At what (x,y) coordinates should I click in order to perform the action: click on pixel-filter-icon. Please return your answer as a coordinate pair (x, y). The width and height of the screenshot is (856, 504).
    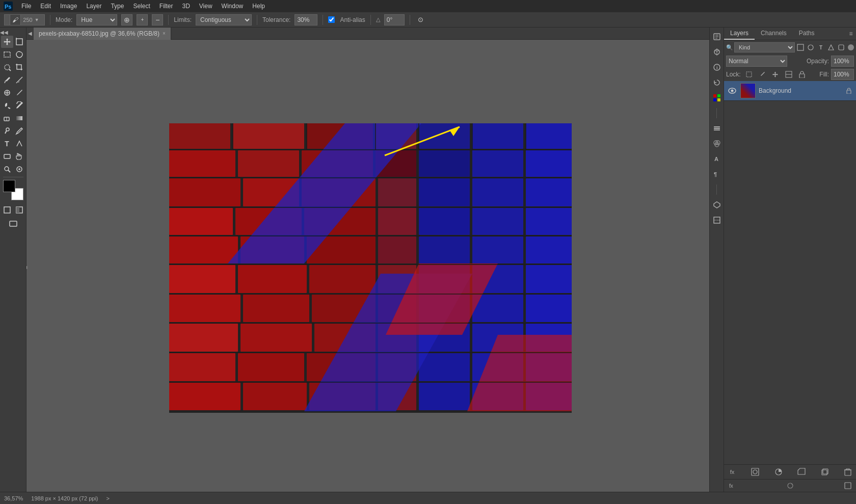
    Looking at the image, I should click on (800, 47).